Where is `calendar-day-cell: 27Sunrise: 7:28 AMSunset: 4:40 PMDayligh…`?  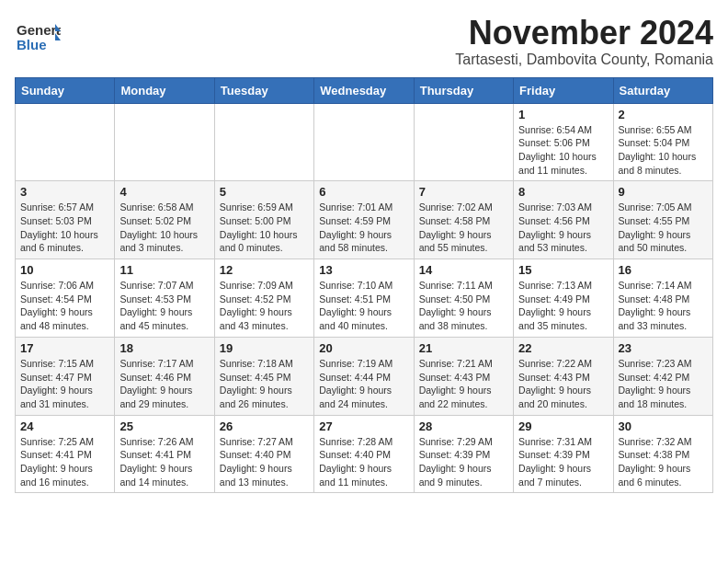 calendar-day-cell: 27Sunrise: 7:28 AMSunset: 4:40 PMDayligh… is located at coordinates (364, 454).